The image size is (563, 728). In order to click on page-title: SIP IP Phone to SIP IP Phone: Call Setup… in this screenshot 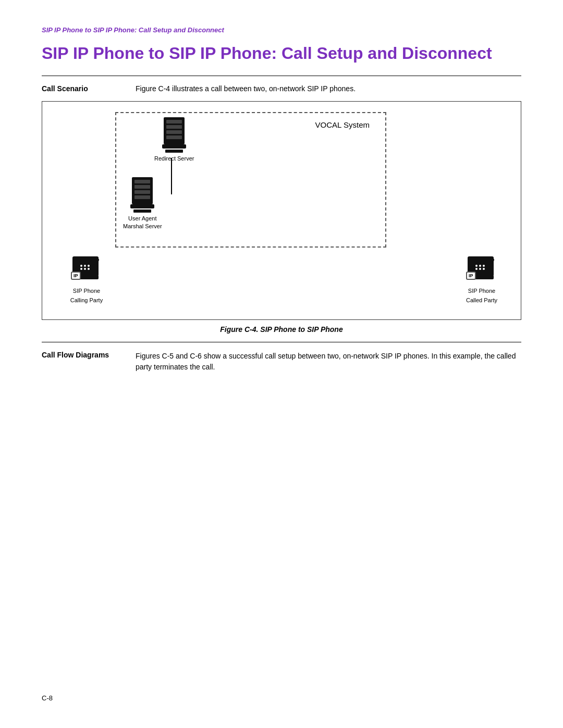, I will do `click(282, 53)`.